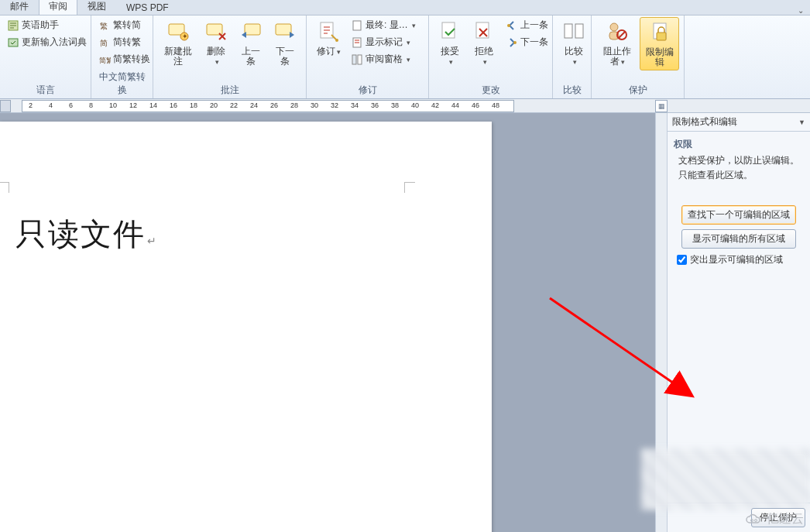 This screenshot has height=532, width=810. Describe the element at coordinates (660, 43) in the screenshot. I see `restrict-editing-button: 限制编辑` at that location.